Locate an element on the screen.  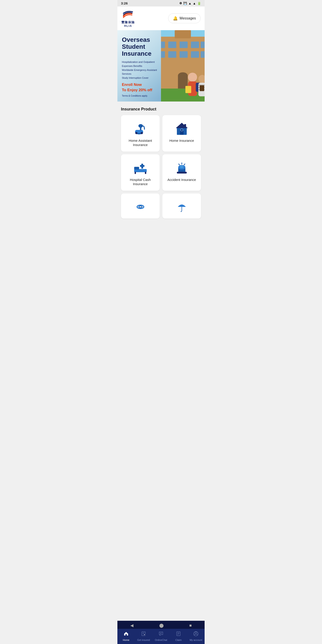
sd-icon: 💾 is located at coordinates (185, 3).